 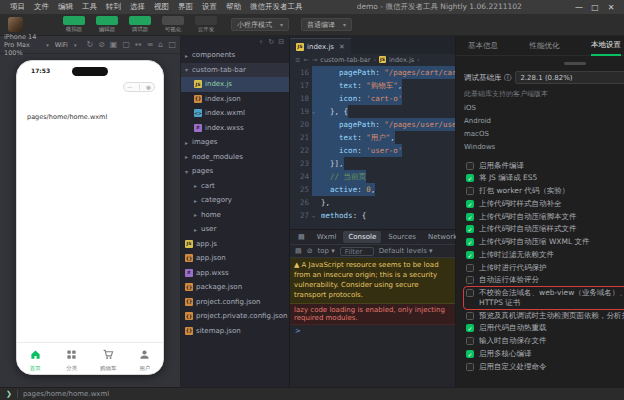 I want to click on tree-item-project.private.config.json: {}project.private.config.json, so click(x=235, y=316).